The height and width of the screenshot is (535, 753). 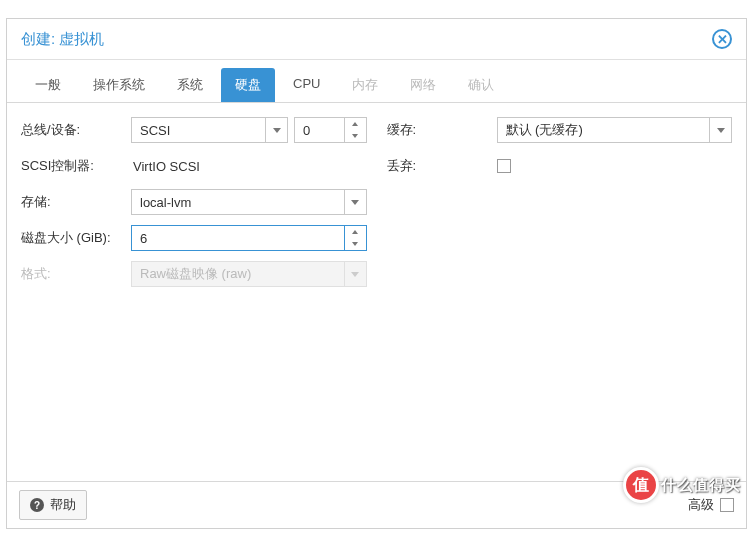 I want to click on scsi-controller-value: VirtIO SCSI, so click(x=249, y=166).